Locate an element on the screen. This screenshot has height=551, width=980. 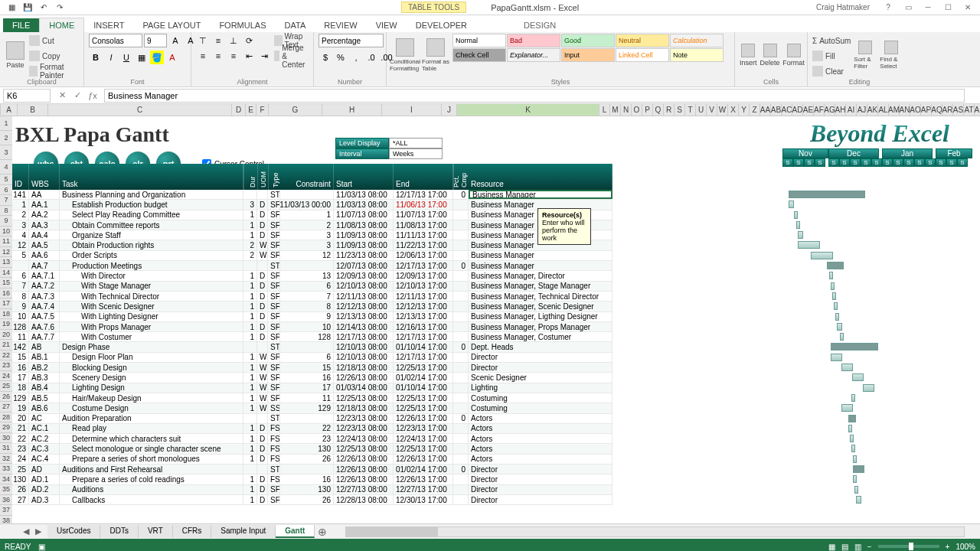
cell: 11/09/13 08:00 is located at coordinates (364, 245).